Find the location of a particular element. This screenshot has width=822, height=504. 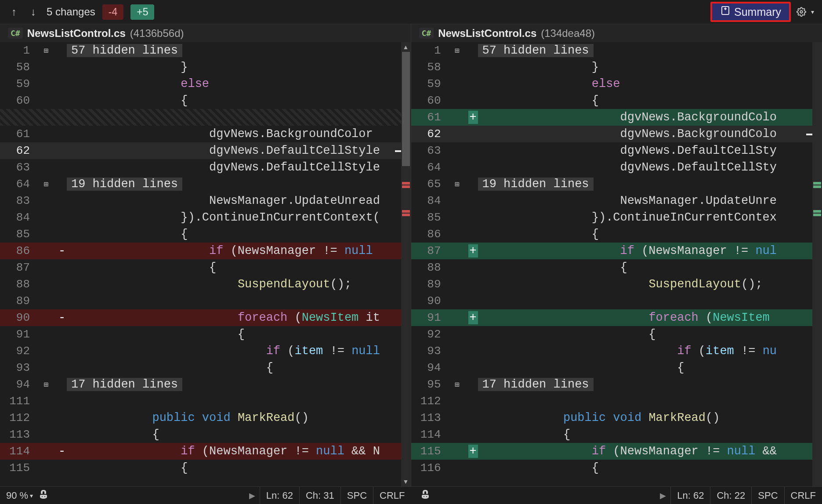

code-line: 62 dgvNews.DefaultCellStyle is located at coordinates (206, 151).